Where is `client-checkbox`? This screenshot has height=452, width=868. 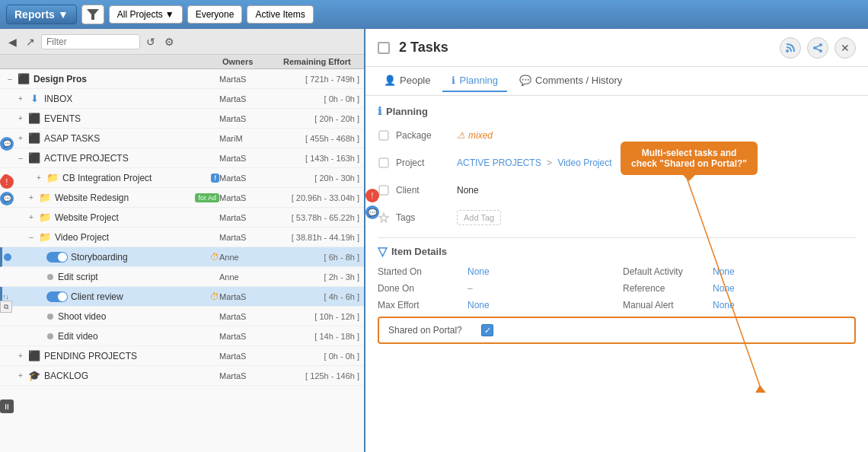
client-checkbox is located at coordinates (384, 190).